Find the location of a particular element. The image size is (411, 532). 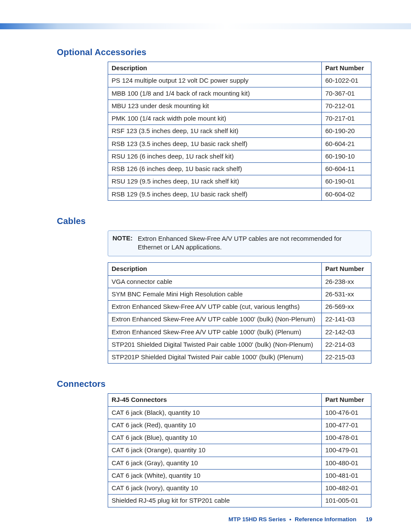

cell-description: CAT 6 jack (Gray), quantity 10 is located at coordinates (215, 463).